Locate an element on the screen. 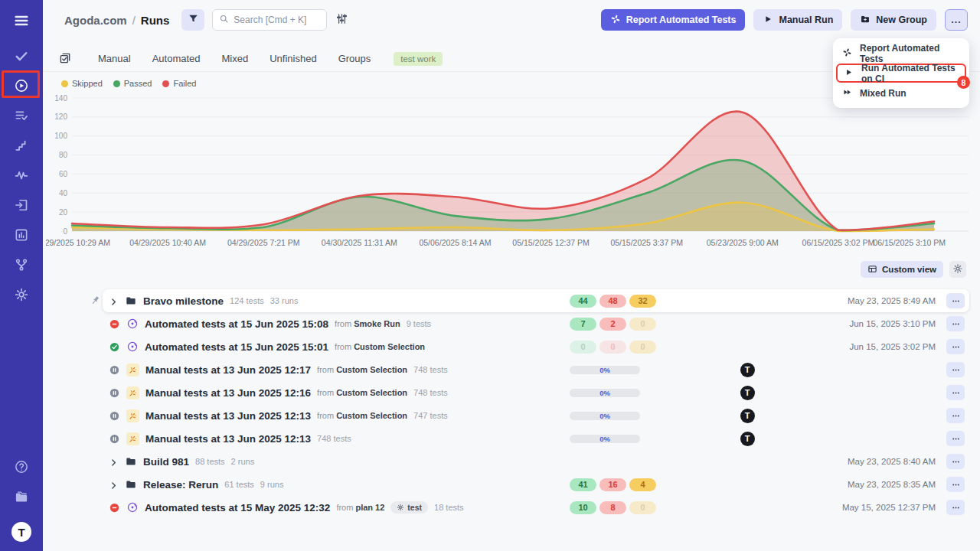  view-settings-gear-button is located at coordinates (958, 269).